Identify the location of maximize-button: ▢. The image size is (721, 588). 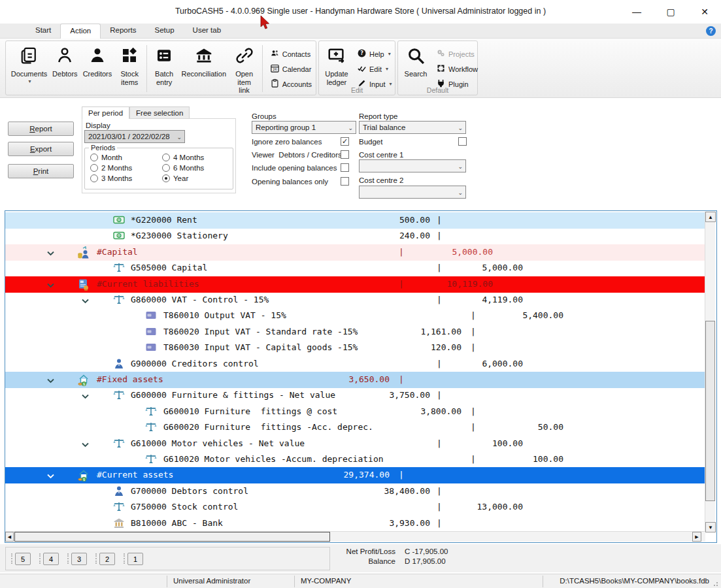
(671, 12).